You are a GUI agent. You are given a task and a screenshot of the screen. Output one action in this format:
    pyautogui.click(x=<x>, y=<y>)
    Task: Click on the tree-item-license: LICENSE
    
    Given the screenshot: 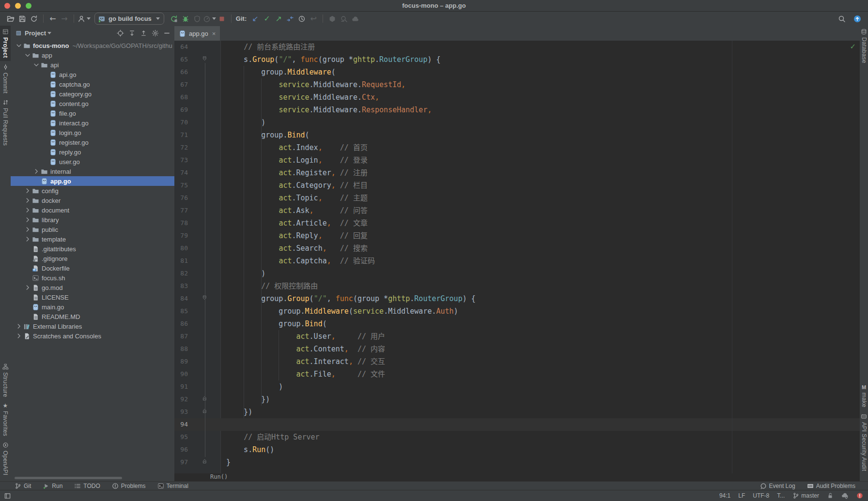 What is the action you would take?
    pyautogui.click(x=93, y=297)
    